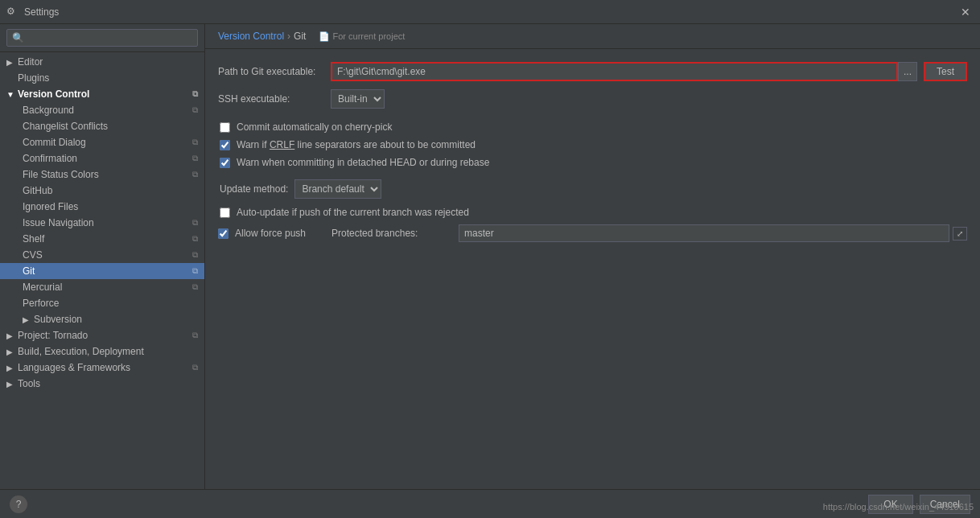 The image size is (980, 518). What do you see at coordinates (195, 271) in the screenshot?
I see `copy-icon-git: ⧉` at bounding box center [195, 271].